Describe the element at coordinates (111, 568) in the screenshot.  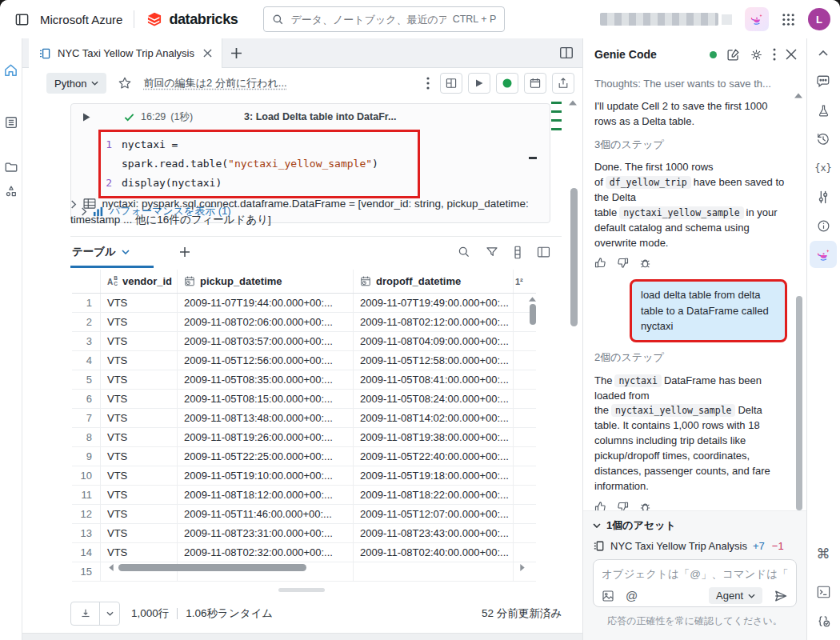
I see `scroll-left-icon` at that location.